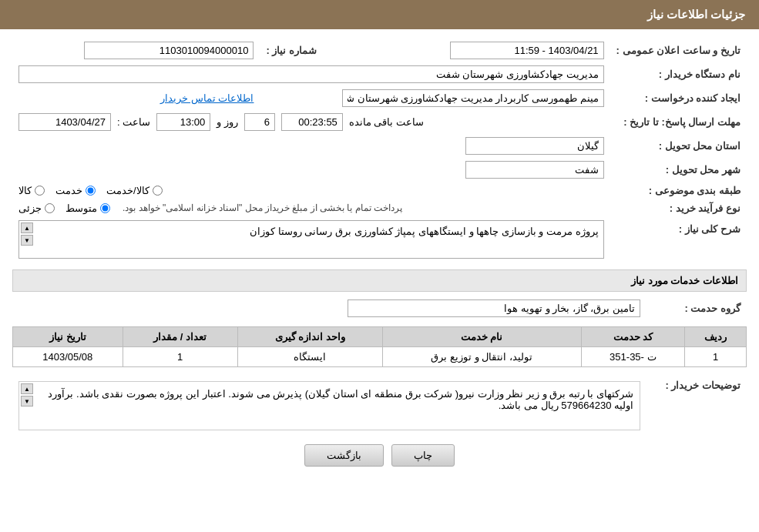  I want to click on services-section-title: اطلاعات خدمات مورد نیاز, so click(379, 280).